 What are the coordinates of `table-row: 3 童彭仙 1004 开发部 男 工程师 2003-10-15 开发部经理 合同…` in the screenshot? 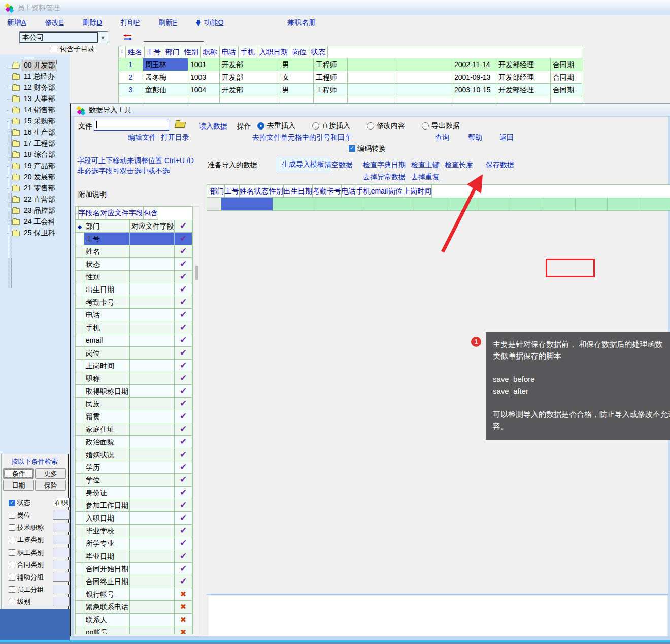 It's located at (351, 90).